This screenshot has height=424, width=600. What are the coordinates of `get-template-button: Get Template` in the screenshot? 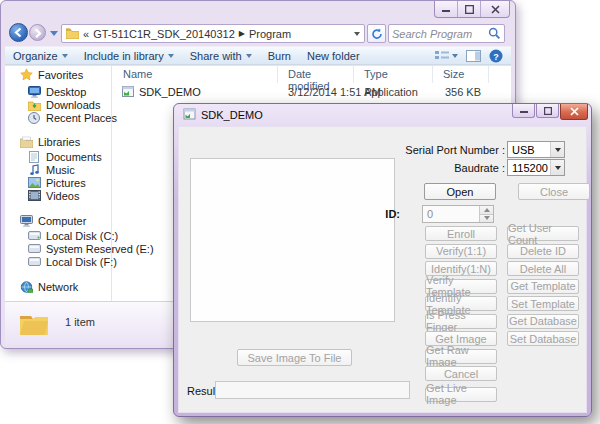 It's located at (543, 286).